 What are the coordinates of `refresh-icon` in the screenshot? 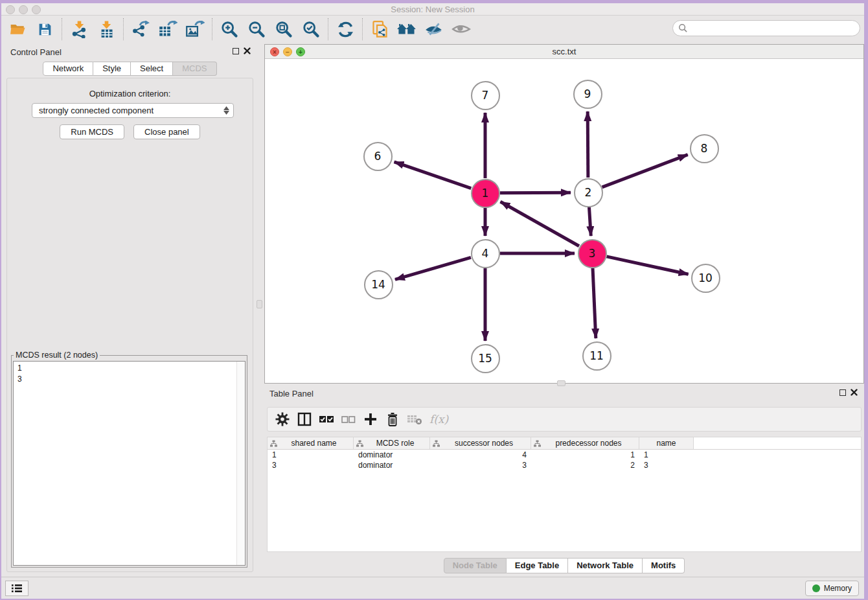 It's located at (345, 29).